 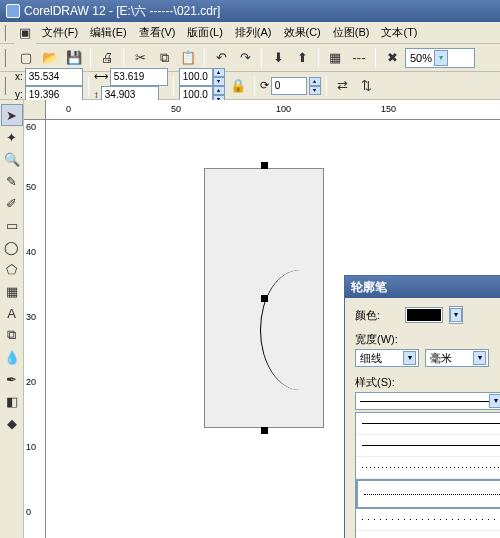 What do you see at coordinates (7, 86) in the screenshot?
I see `propbar-handle` at bounding box center [7, 86].